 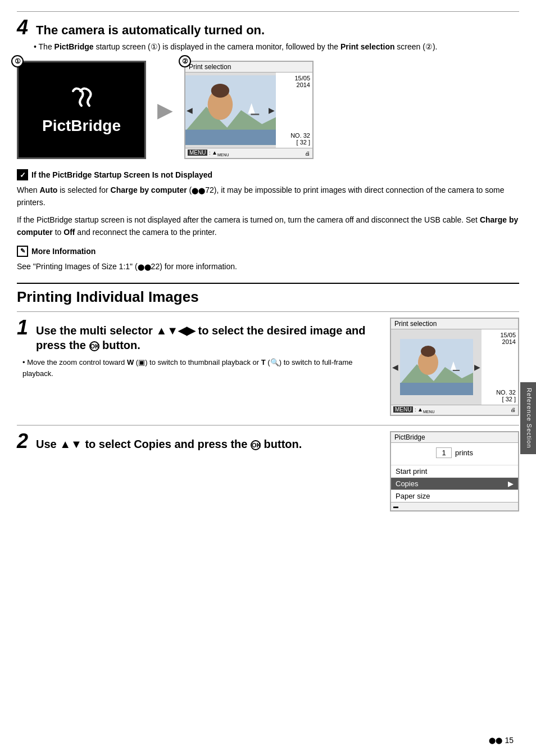 What do you see at coordinates (249, 110) in the screenshot?
I see `print-selection-screen: Print selection ◀` at bounding box center [249, 110].